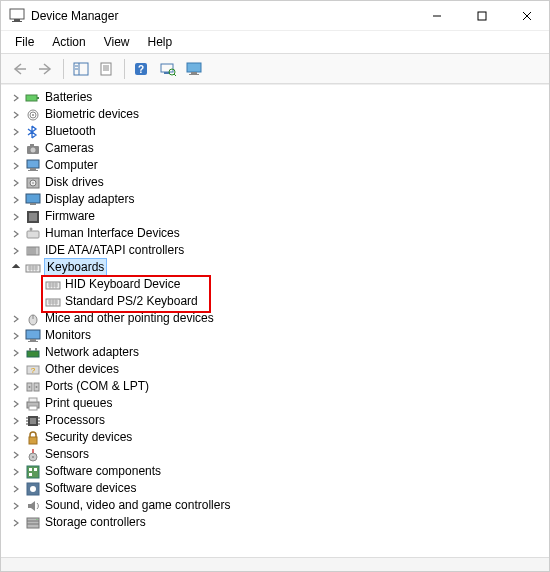 Image resolution: width=550 pixels, height=572 pixels. I want to click on tree-item-monitor: Monitors, so click(279, 336).